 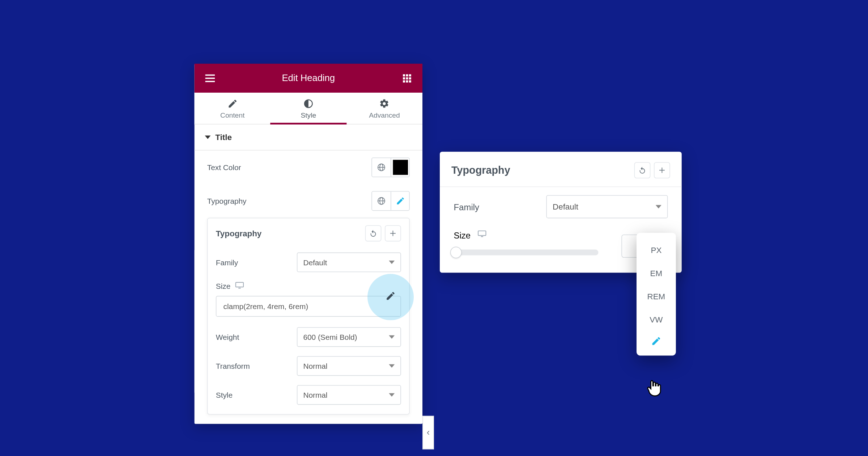 What do you see at coordinates (381, 167) in the screenshot?
I see `global-color-button` at bounding box center [381, 167].